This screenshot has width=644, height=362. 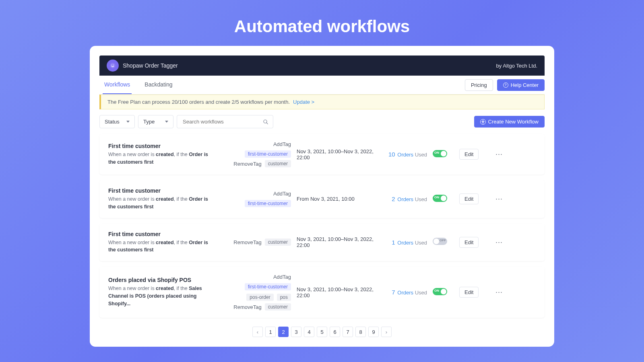 I want to click on type-filter: Type, so click(x=156, y=121).